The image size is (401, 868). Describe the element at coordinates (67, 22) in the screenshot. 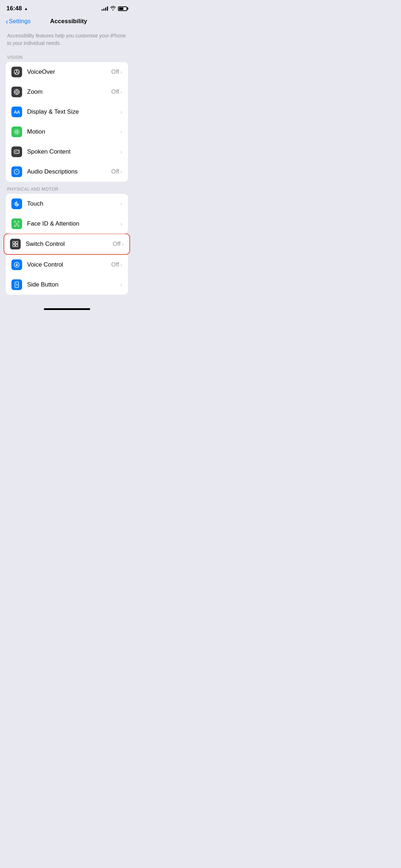

I see `nav-bar: ‹ Settings Accessibility` at that location.